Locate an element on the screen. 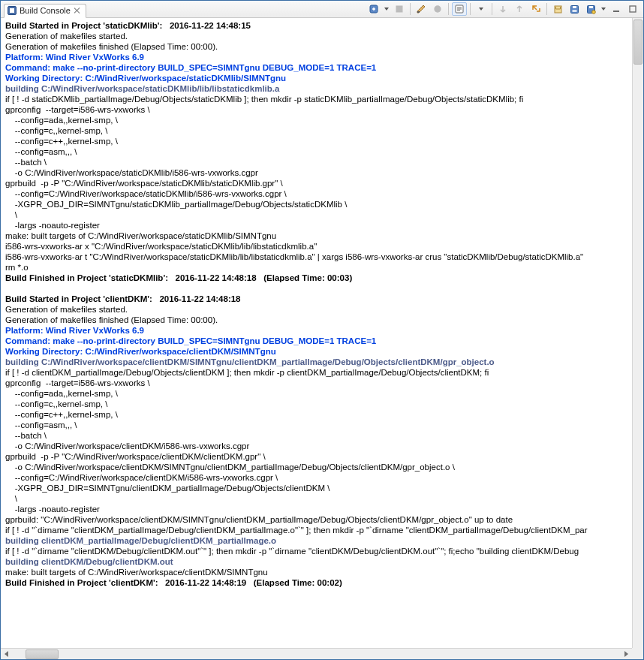 This screenshot has height=660, width=644. log-line: -XGPR_OBJ_DIR=SIMNTgnu/clientDKM_partial… is located at coordinates (317, 488).